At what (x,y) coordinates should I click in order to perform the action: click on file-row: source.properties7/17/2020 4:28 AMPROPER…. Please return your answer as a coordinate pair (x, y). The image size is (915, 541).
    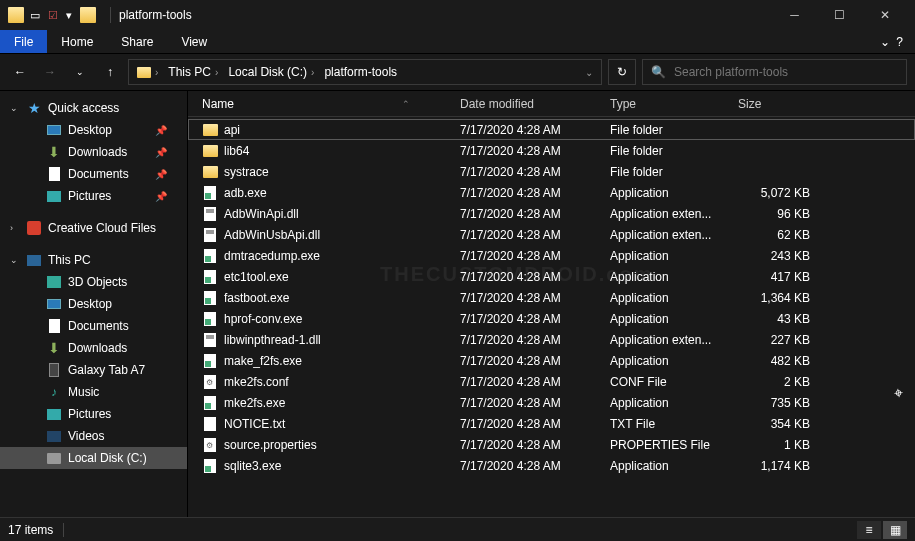
    Looking at the image, I should click on (552, 444).